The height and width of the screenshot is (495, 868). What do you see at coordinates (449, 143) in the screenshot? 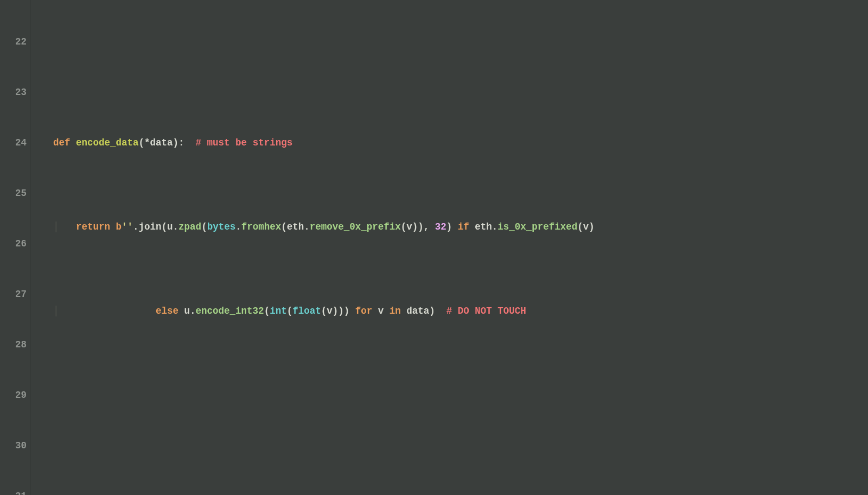
I see `code-line: def encode_data(*data): # must be string…` at bounding box center [449, 143].